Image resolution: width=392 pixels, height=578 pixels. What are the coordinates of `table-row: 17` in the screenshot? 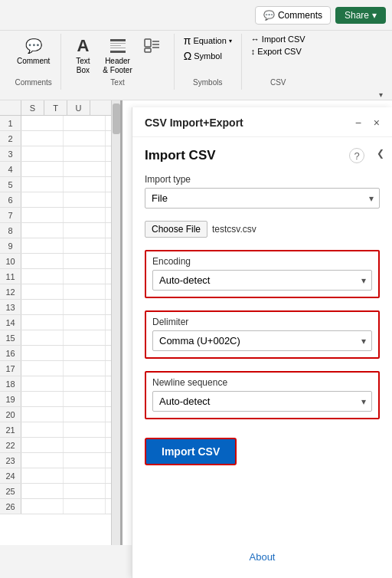 It's located at (60, 369).